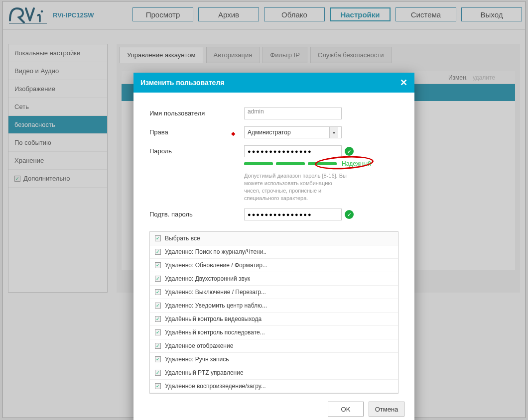  Describe the element at coordinates (197, 112) in the screenshot. I see `label-username: Имя пользователя` at that location.